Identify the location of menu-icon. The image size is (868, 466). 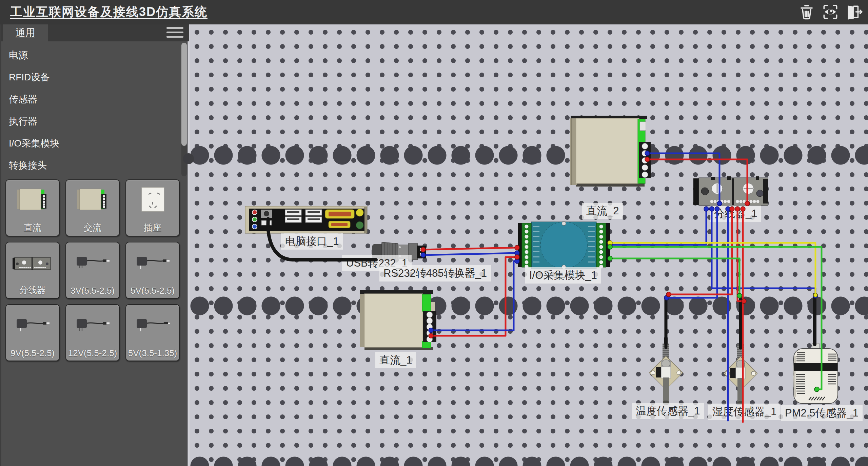
(175, 33).